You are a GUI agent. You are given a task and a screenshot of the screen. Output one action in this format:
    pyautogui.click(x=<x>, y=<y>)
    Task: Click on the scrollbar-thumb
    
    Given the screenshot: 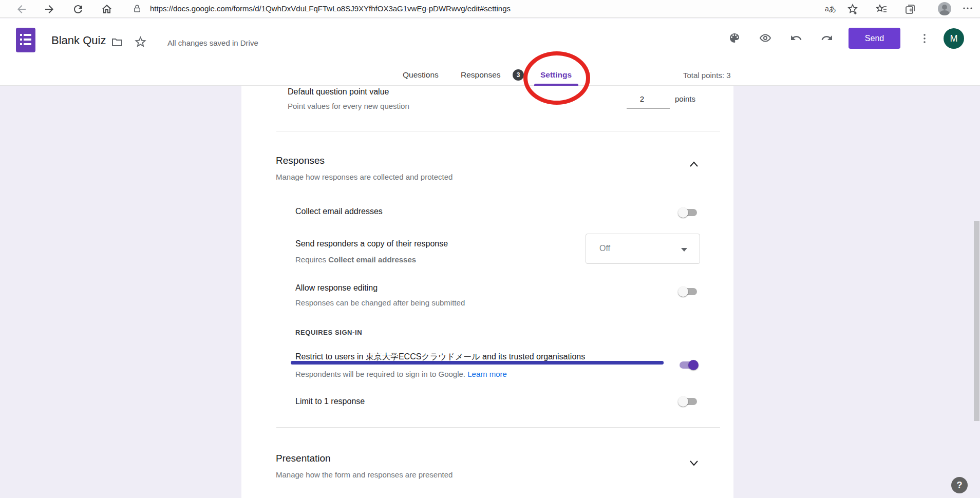 What is the action you would take?
    pyautogui.click(x=977, y=321)
    